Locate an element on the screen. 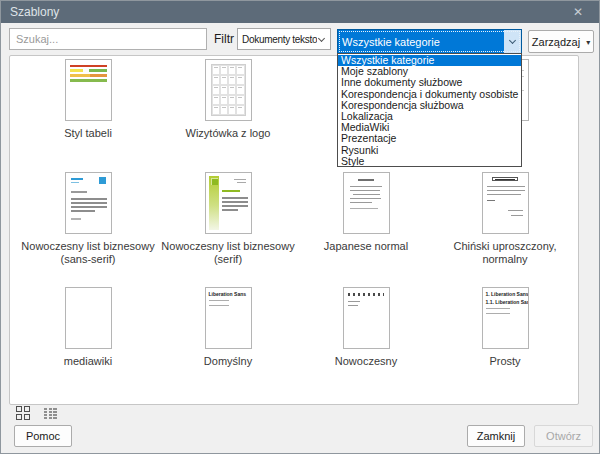 The width and height of the screenshot is (600, 454). template-thumbnail: Liberation Sans is located at coordinates (228, 318).